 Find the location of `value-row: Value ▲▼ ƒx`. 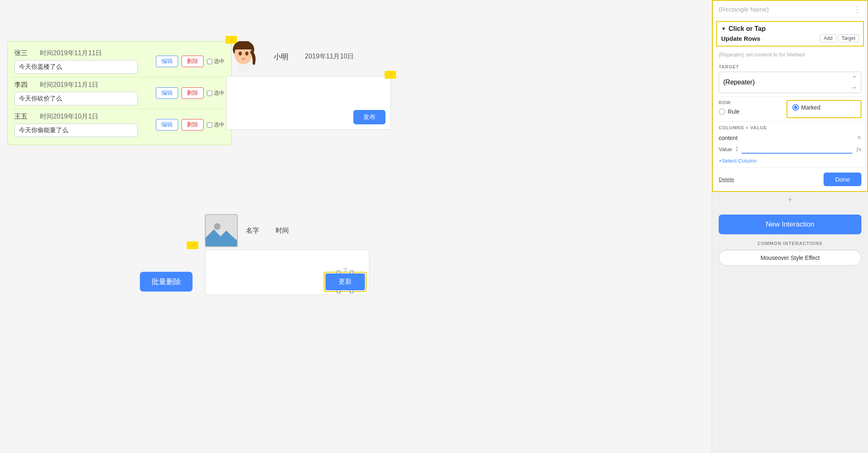

value-row: Value ▲▼ ƒx is located at coordinates (790, 149).